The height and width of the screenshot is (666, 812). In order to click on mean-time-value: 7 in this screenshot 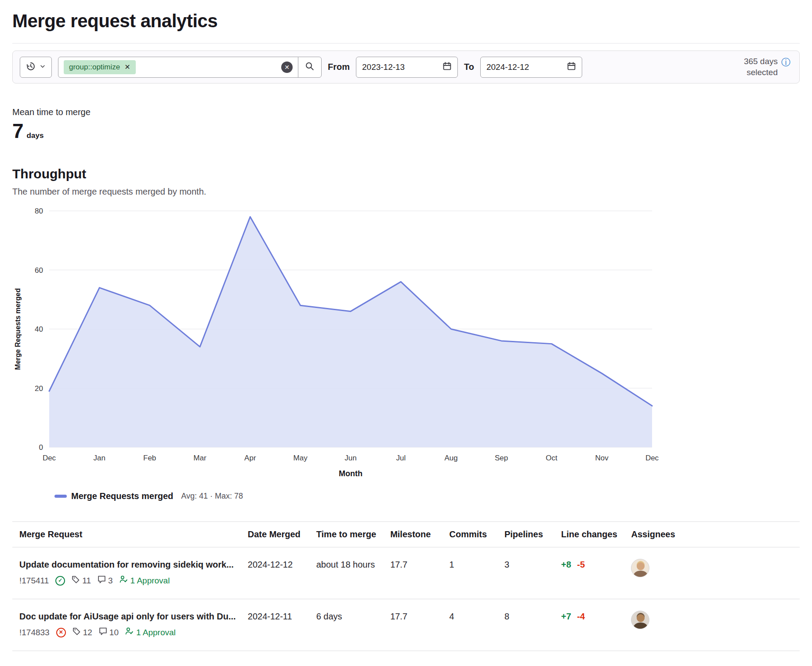, I will do `click(18, 131)`.